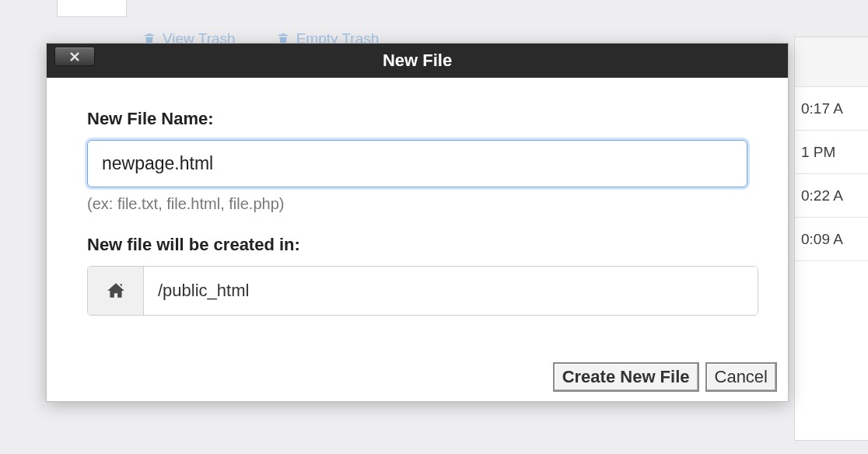  Describe the element at coordinates (417, 204) in the screenshot. I see `filename-hint: (ex: file.txt, file.html, file.php)` at that location.